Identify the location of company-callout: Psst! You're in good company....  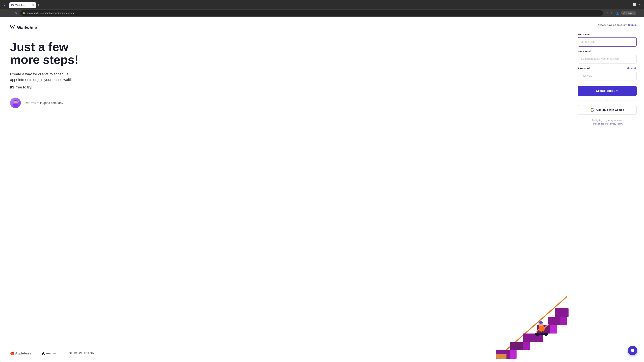
(285, 103).